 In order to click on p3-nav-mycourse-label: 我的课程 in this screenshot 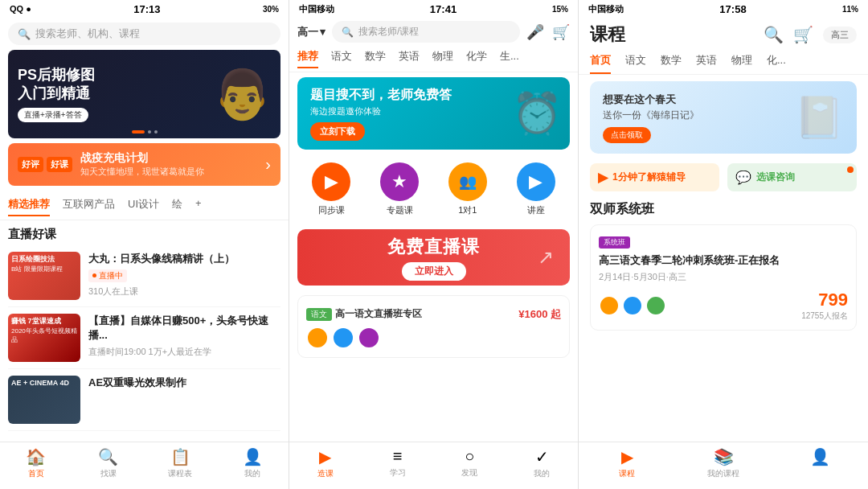, I will do `click(723, 474)`.